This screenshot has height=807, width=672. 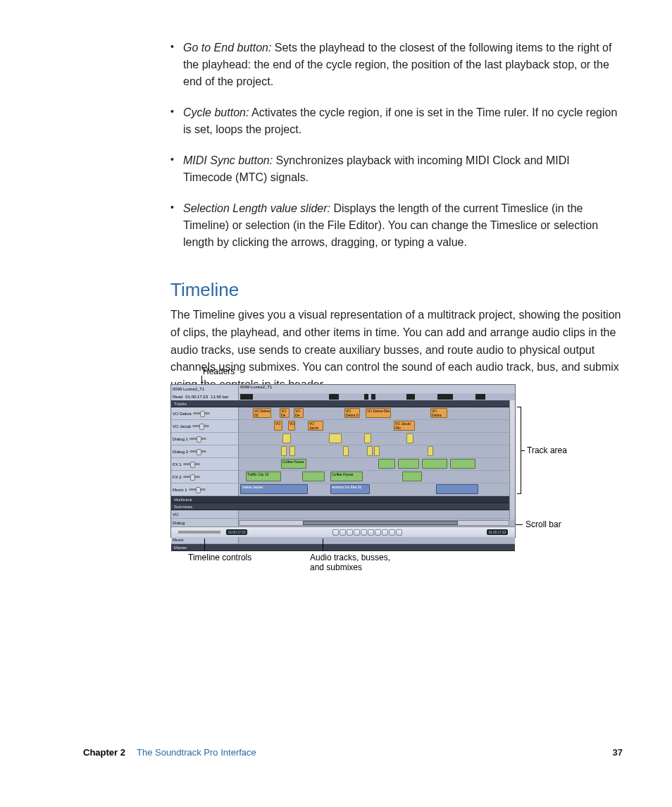 What do you see at coordinates (400, 121) in the screenshot?
I see `term-desc: Activates the cycle region, if one is se…` at bounding box center [400, 121].